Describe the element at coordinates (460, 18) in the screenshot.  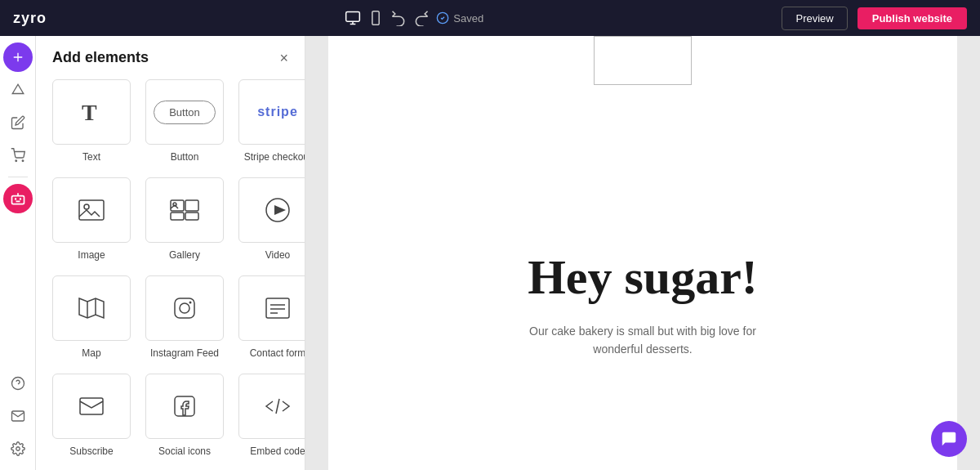
I see `saved-badge: Saved` at that location.